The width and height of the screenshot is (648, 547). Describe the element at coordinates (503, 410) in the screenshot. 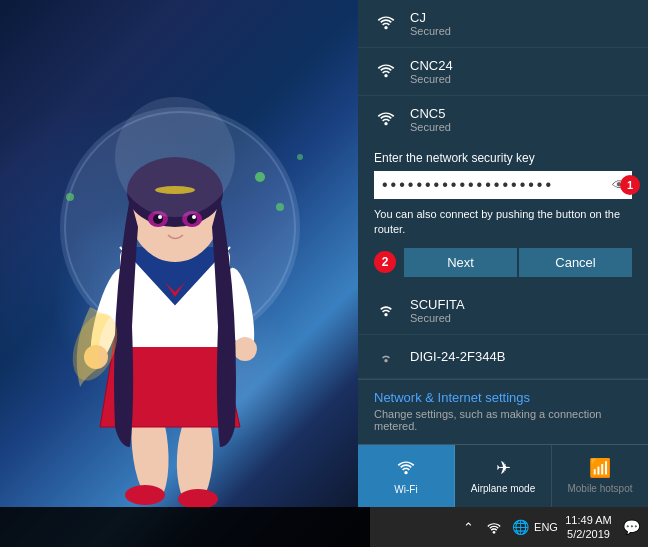

I see `network-settings-section: Network & Internet settings Change setti…` at that location.